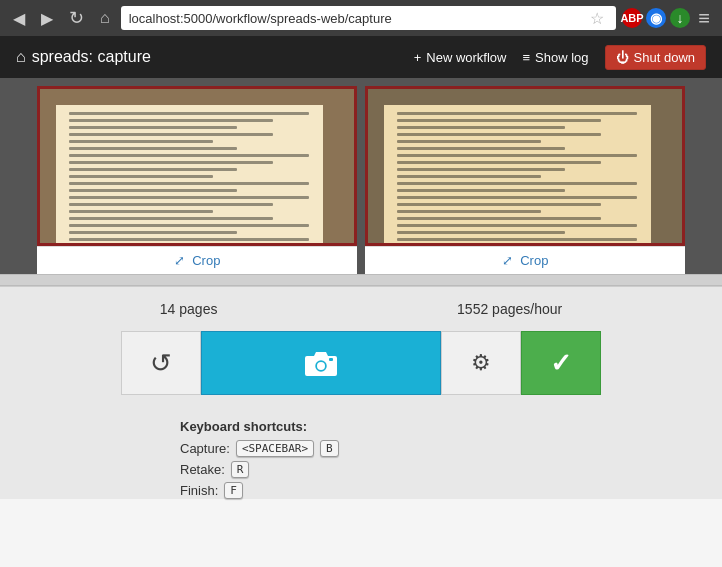 This screenshot has width=722, height=567. I want to click on back-button: ◀, so click(19, 18).